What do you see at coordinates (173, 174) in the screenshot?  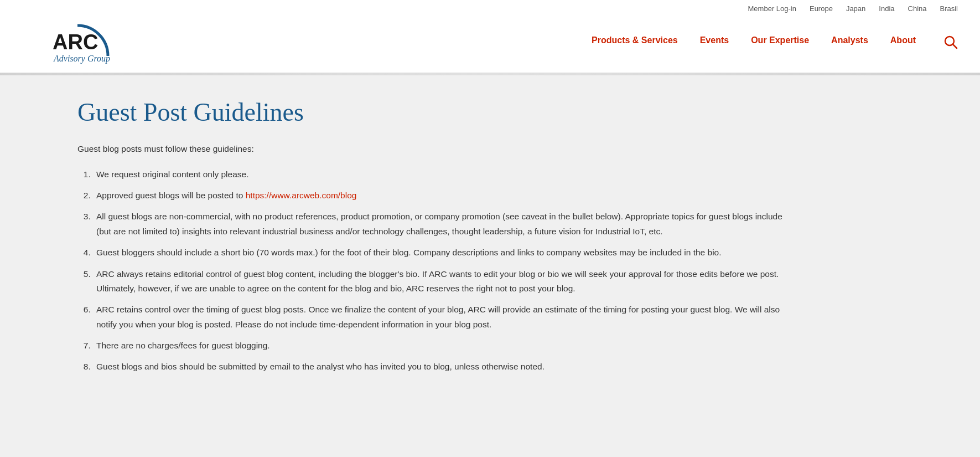 I see `guideline-1-text: We request original content only please.` at bounding box center [173, 174].